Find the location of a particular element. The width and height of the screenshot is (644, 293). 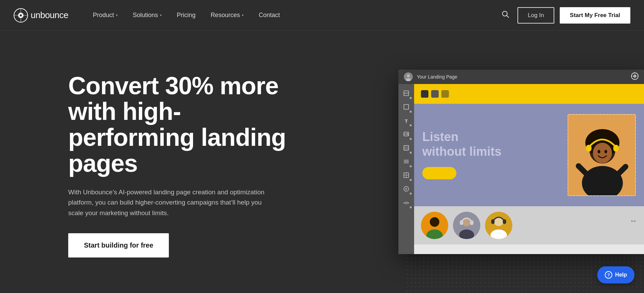

lp-image-section is located at coordinates (602, 155).